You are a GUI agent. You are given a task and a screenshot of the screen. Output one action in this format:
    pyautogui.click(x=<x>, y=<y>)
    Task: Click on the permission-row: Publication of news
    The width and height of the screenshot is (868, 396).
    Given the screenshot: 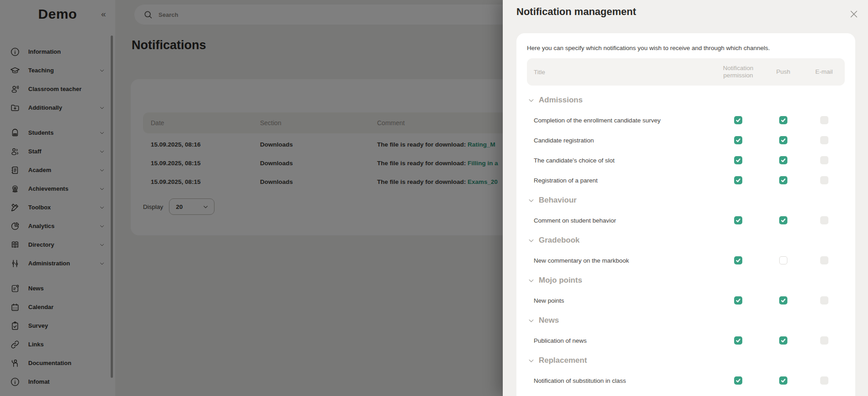 What is the action you would take?
    pyautogui.click(x=686, y=340)
    